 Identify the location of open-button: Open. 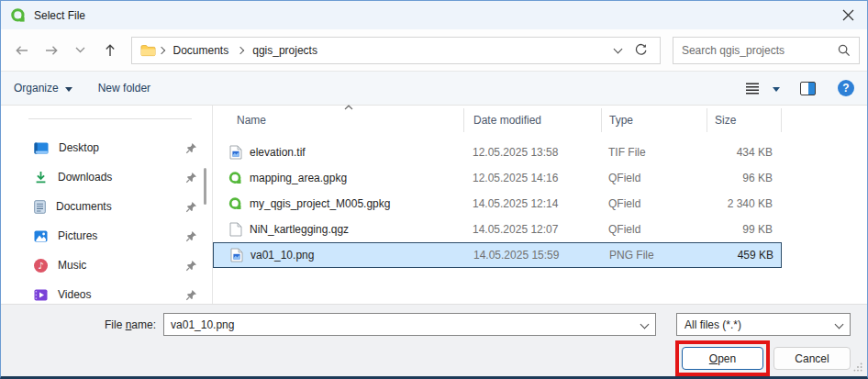
(723, 358).